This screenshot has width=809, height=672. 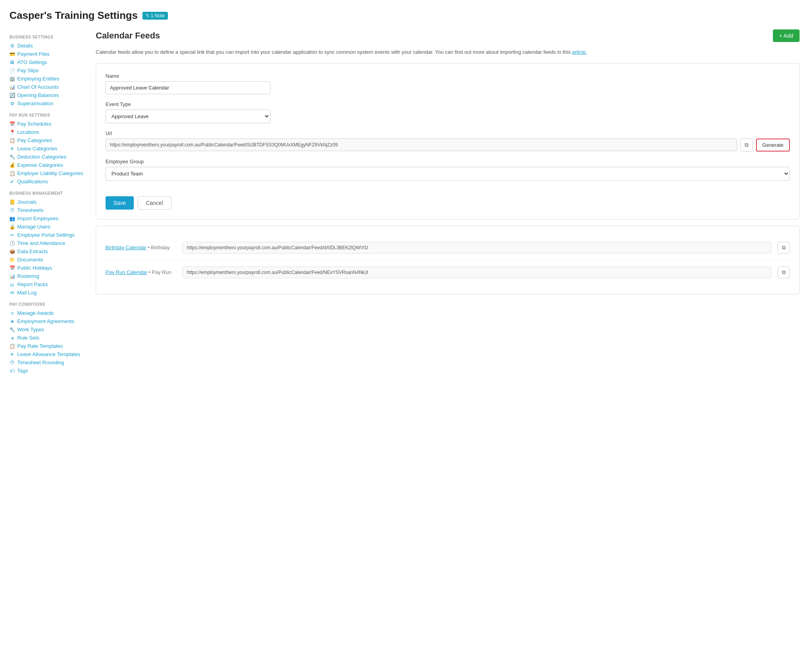 What do you see at coordinates (47, 202) in the screenshot?
I see `sidebar-item-journals: 📒Journals` at bounding box center [47, 202].